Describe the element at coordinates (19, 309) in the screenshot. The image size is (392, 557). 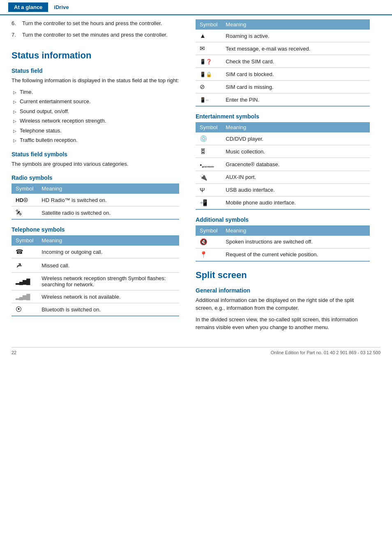
I see `bluetooth-icon: ⦿` at that location.